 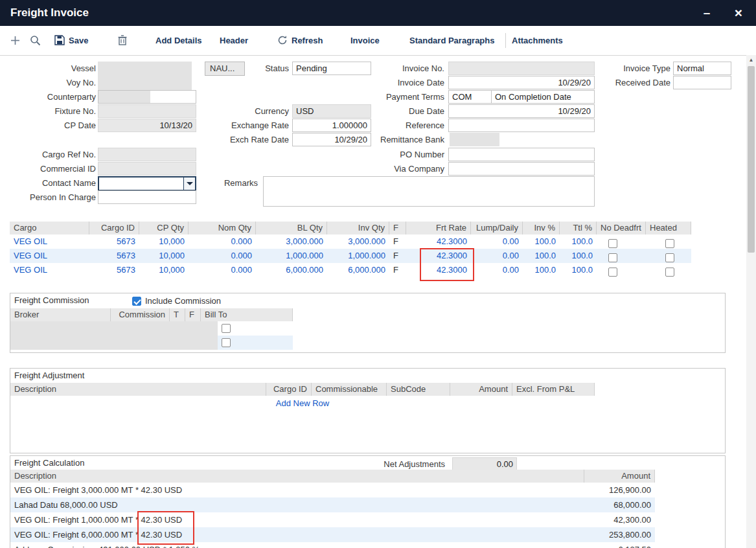 What do you see at coordinates (619, 490) in the screenshot?
I see `amount-cell: 126,900.00` at bounding box center [619, 490].